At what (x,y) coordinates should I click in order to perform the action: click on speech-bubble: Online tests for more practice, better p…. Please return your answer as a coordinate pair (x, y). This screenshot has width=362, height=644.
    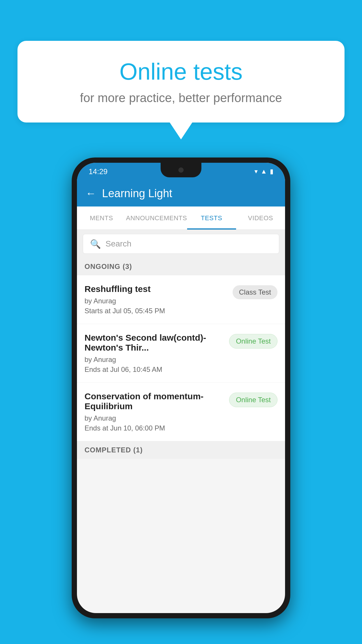
    Looking at the image, I should click on (181, 82).